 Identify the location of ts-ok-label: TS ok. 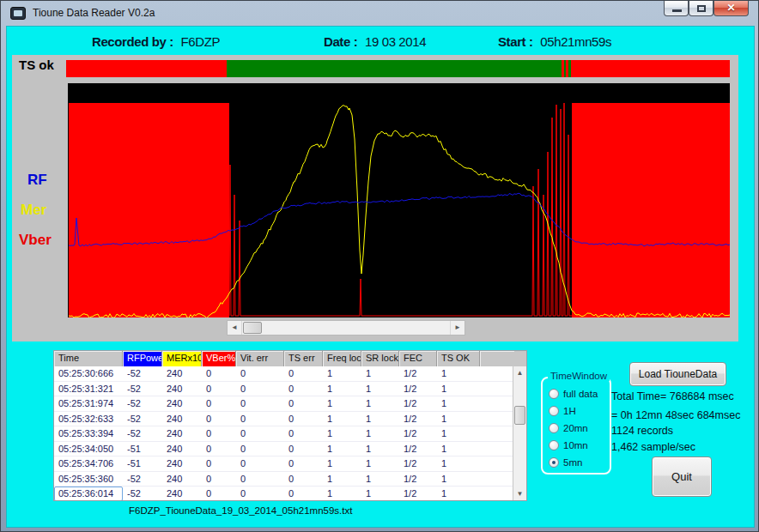
(36, 65).